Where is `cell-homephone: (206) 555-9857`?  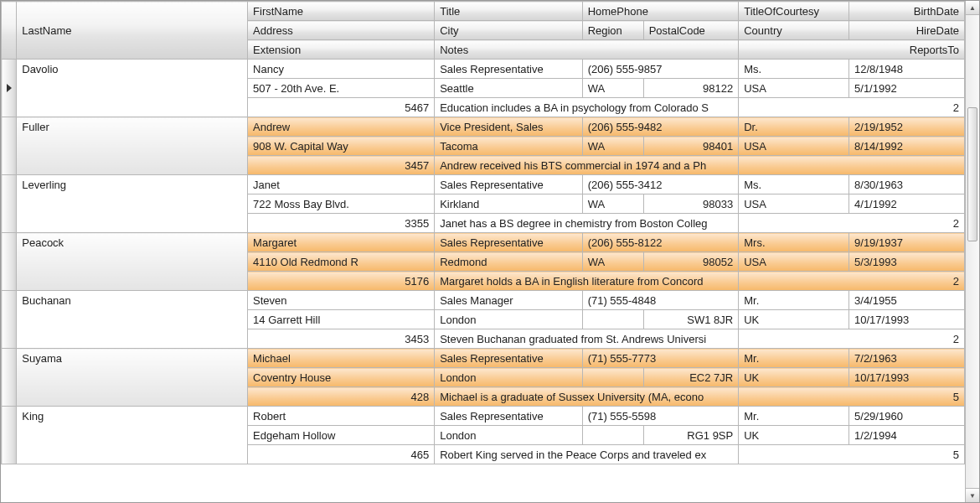
cell-homephone: (206) 555-9857 is located at coordinates (660, 69).